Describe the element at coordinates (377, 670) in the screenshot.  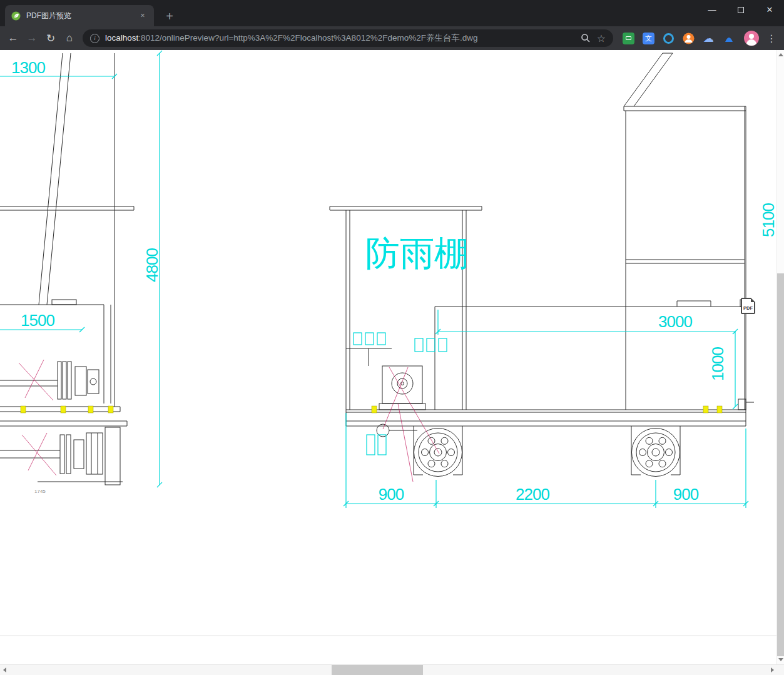
I see `horizontal-scrollbar-thumb` at that location.